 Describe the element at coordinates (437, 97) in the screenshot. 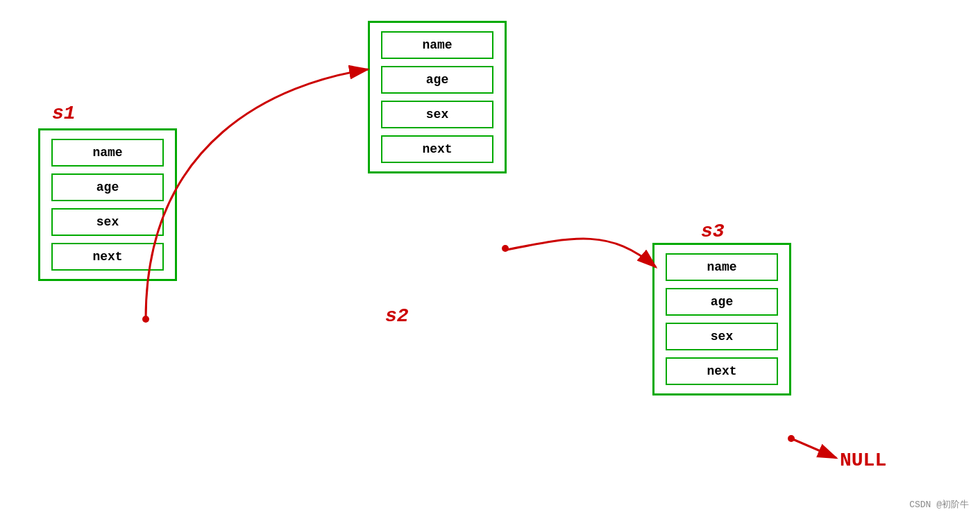

I see `s2-container: name age sex next` at that location.